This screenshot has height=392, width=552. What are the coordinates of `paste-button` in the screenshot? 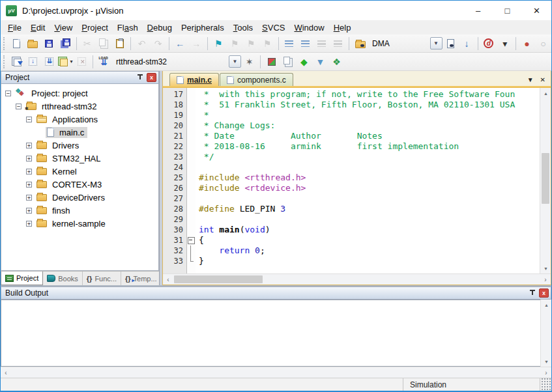 It's located at (120, 43).